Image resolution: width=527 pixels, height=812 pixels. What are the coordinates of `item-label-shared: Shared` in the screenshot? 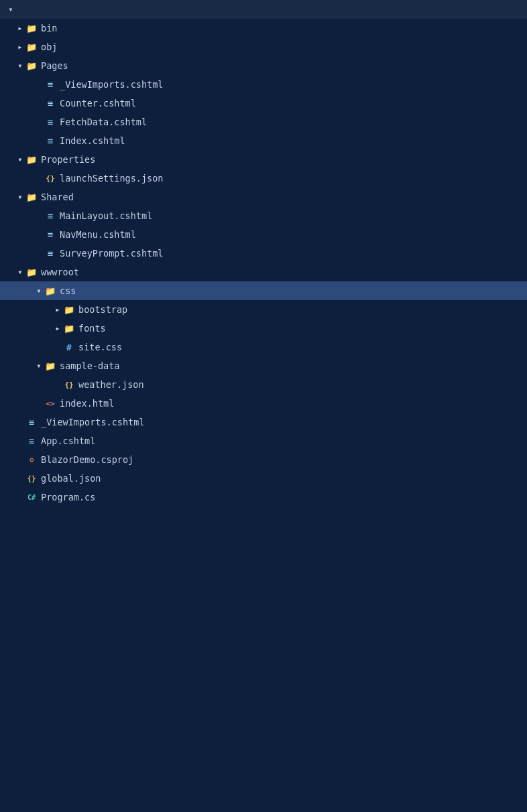 It's located at (58, 197).